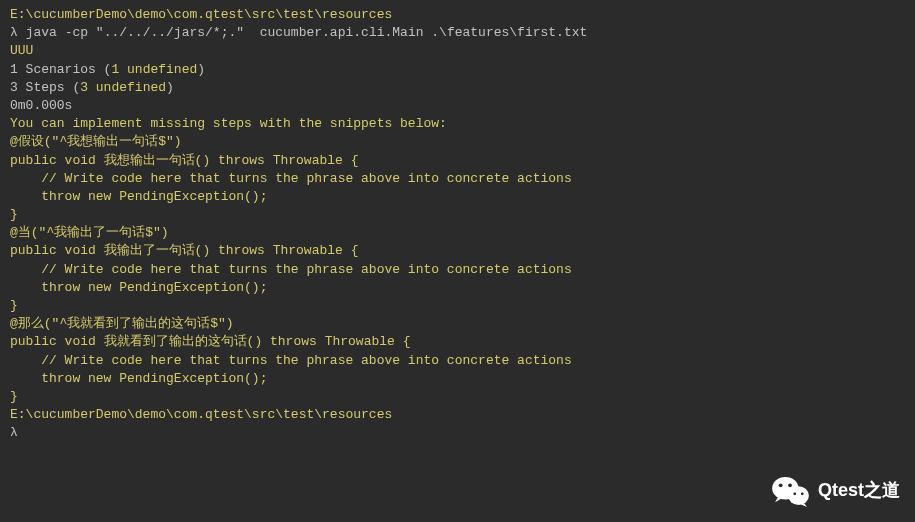 The height and width of the screenshot is (522, 915). I want to click on implement-message: You can implement missing steps with the…, so click(458, 124).